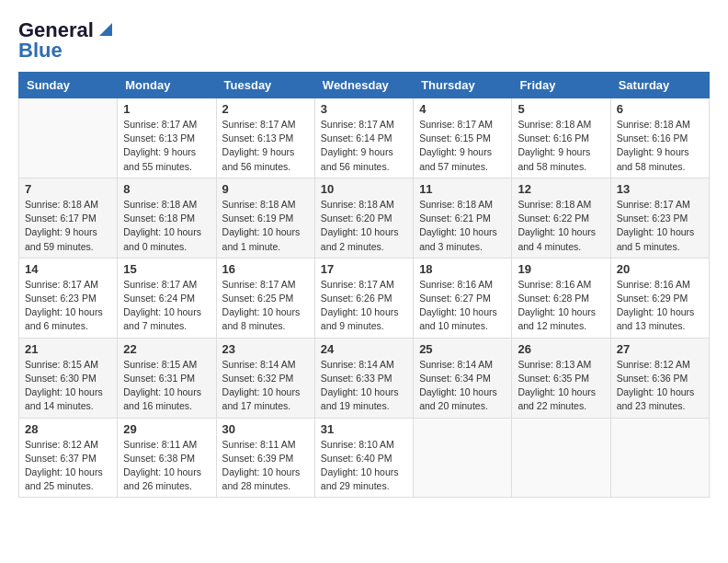  What do you see at coordinates (166, 159) in the screenshot?
I see `daylight-text: Daylight: 9 hours and 55 minutes.` at bounding box center [166, 159].